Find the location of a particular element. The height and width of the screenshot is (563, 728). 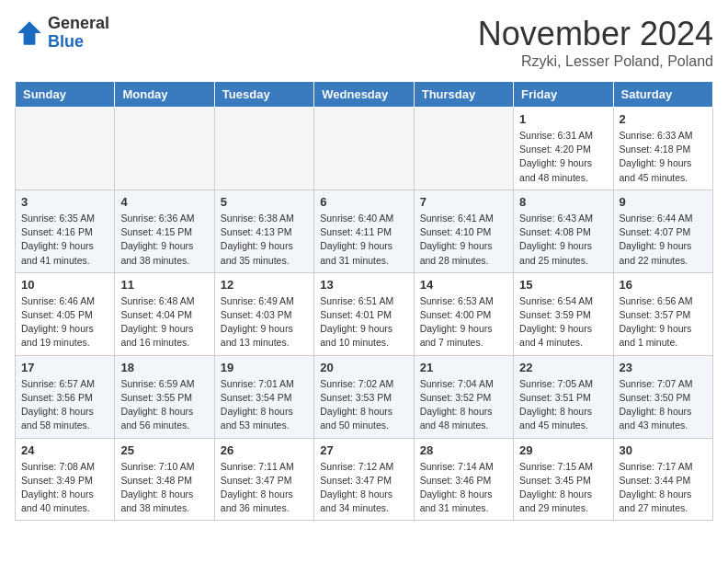

calendar-day: 17Sunrise: 6:57 AM Sunset: 3:56 PM Dayli… is located at coordinates (65, 396).